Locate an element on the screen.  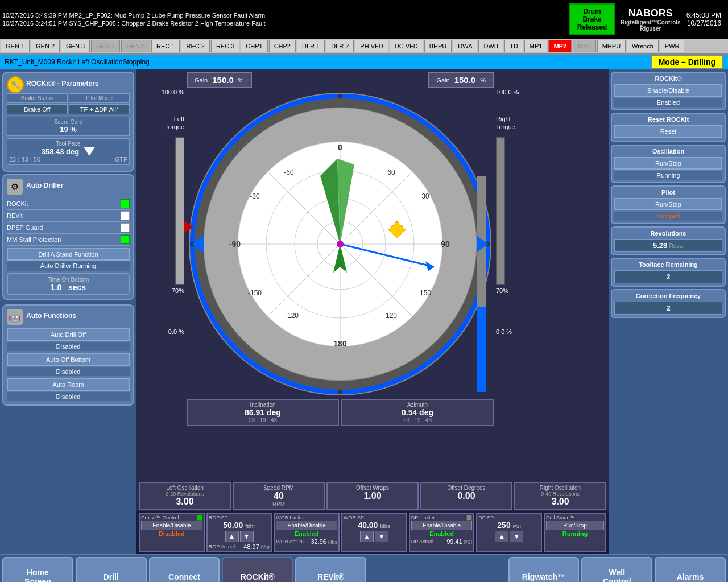
rop-down-btn: ▼ is located at coordinates (247, 536).